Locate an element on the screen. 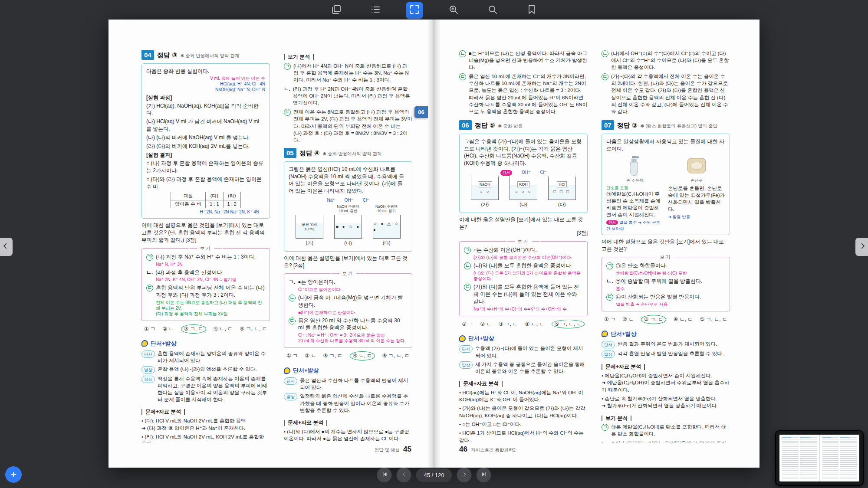 The height and width of the screenshot is (488, 868). hint-text: 각각 흡열 반응과 발열 반응임을 추론할 수 있다. is located at coordinates (671, 354).